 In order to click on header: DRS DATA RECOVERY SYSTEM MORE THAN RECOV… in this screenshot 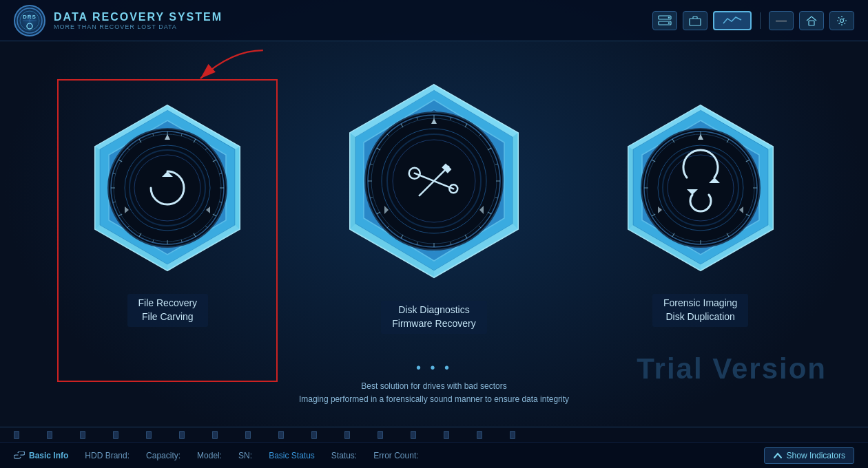, I will do `click(434, 21)`.